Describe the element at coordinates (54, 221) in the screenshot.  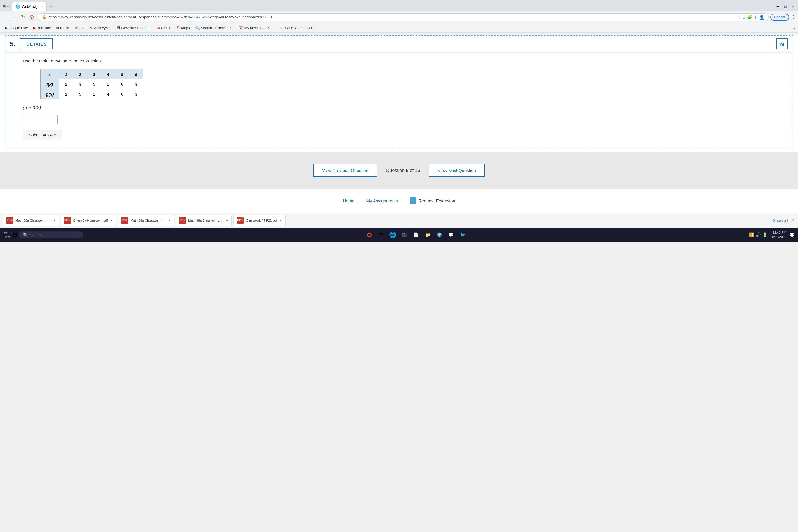
I see `chevron-down-icon-1: ▲` at that location.